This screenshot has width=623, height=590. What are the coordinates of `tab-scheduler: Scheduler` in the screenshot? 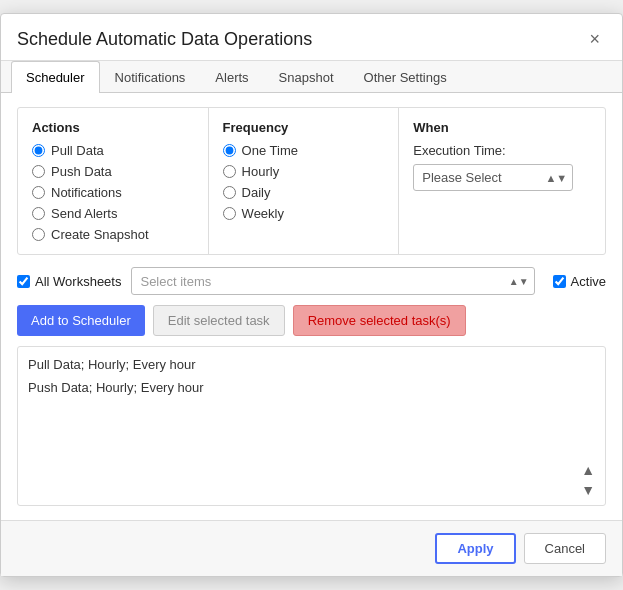 It's located at (56, 77).